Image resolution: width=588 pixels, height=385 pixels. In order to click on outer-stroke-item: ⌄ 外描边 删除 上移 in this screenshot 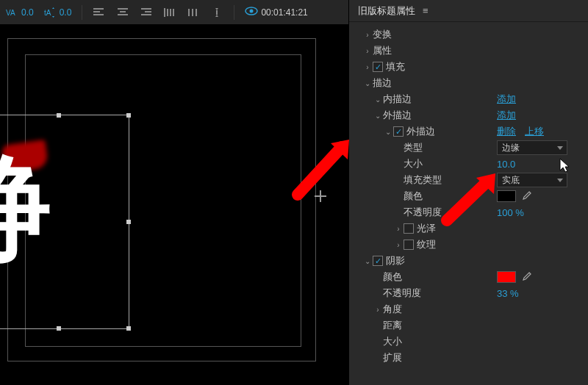, I will do `click(469, 132)`.